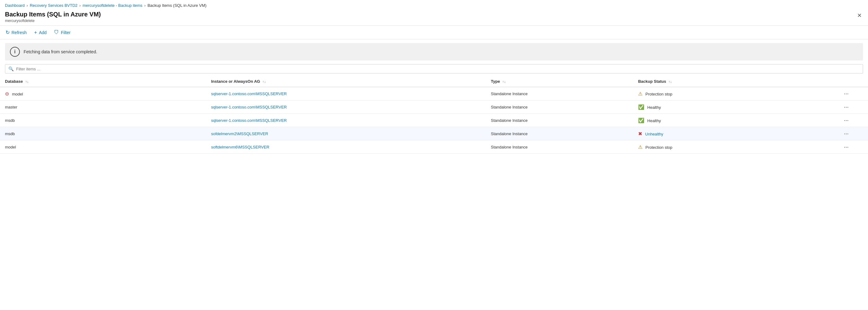 This screenshot has height=310, width=868. What do you see at coordinates (62, 33) in the screenshot?
I see `filter-button: ⛉ Filter` at bounding box center [62, 33].